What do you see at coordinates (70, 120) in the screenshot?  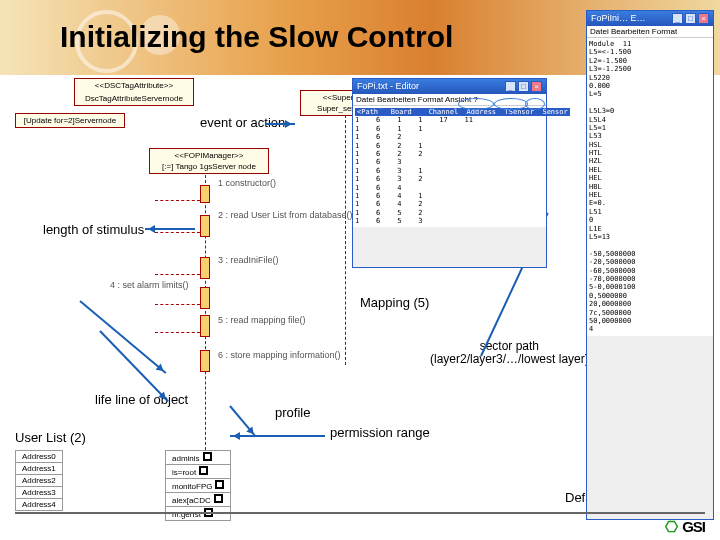 I see `uml-box-update: [Update for=2]Servernode` at bounding box center [70, 120].